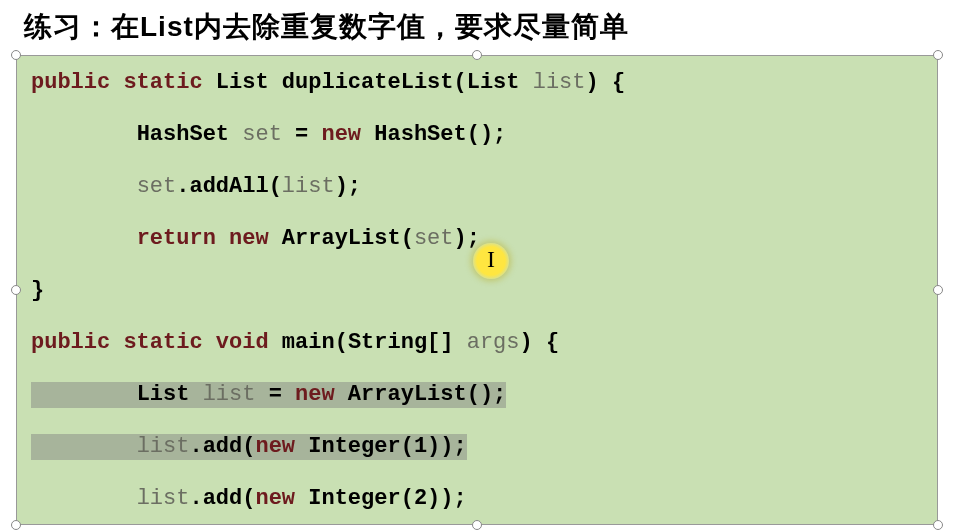 This screenshot has height=530, width=954. I want to click on arg-list: list, so click(308, 186).